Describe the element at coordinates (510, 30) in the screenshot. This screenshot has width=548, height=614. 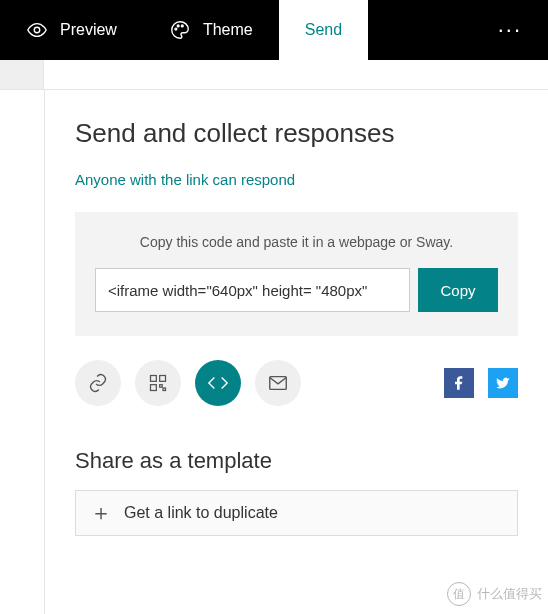
I see `more-button: ···` at that location.